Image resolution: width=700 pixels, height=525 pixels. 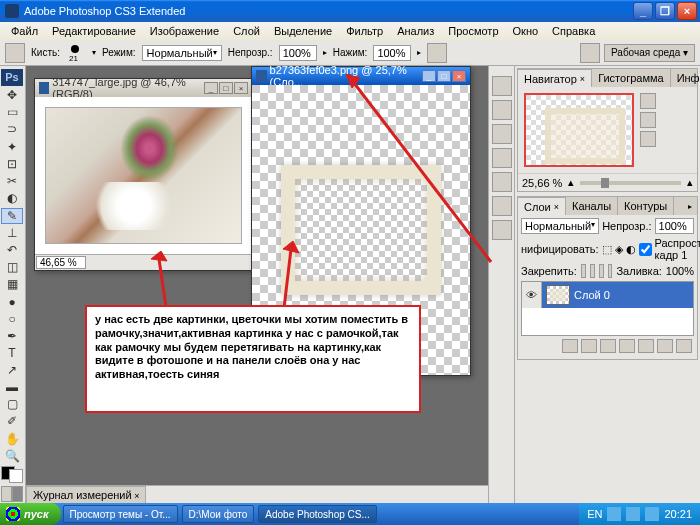 I want to click on menu-edit: Редактирование, so click(x=94, y=31).